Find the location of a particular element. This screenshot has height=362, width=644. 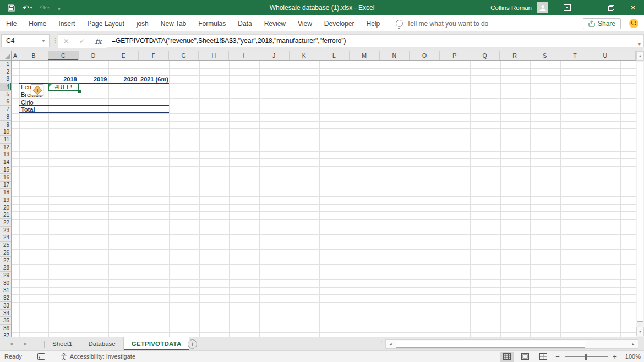

vertical-scrollbar-thumb is located at coordinates (640, 191).